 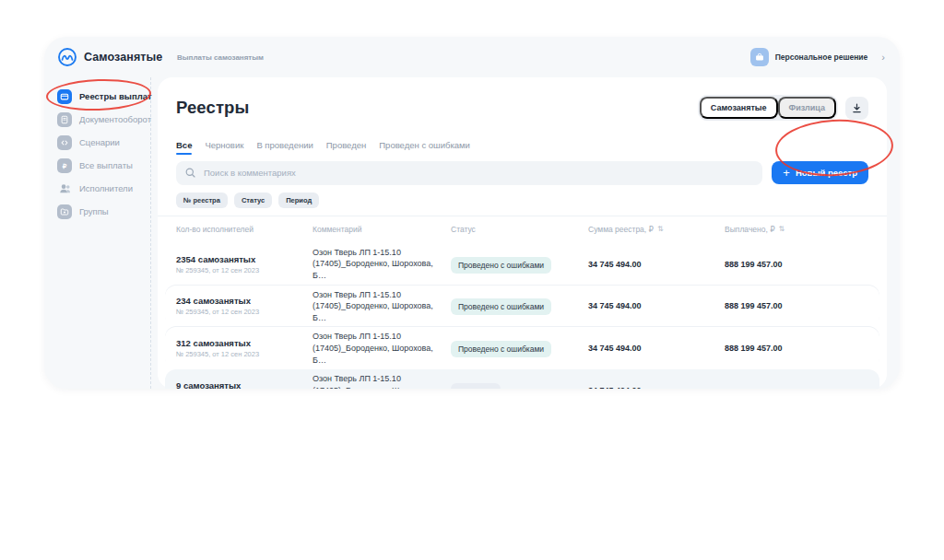 I want to click on brand-name: Самозанятые, so click(x=124, y=57).